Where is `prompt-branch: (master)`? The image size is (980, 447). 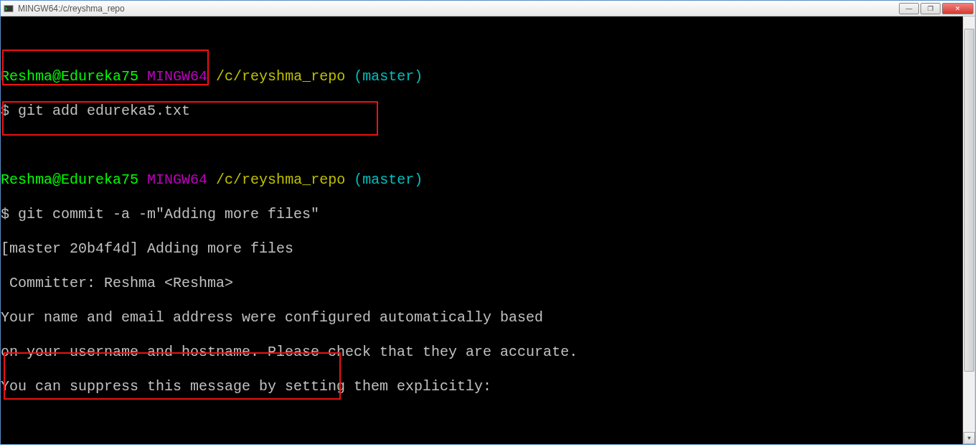 prompt-branch: (master) is located at coordinates (388, 76).